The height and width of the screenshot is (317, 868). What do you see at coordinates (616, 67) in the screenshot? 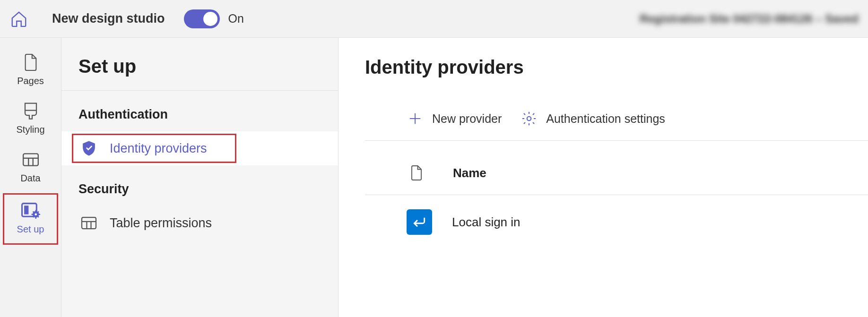
I see `content-title: Identity providers` at bounding box center [616, 67].